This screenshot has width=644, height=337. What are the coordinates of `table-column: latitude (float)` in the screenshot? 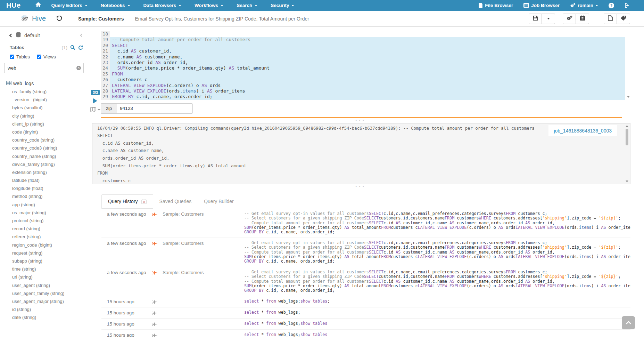 It's located at (44, 180).